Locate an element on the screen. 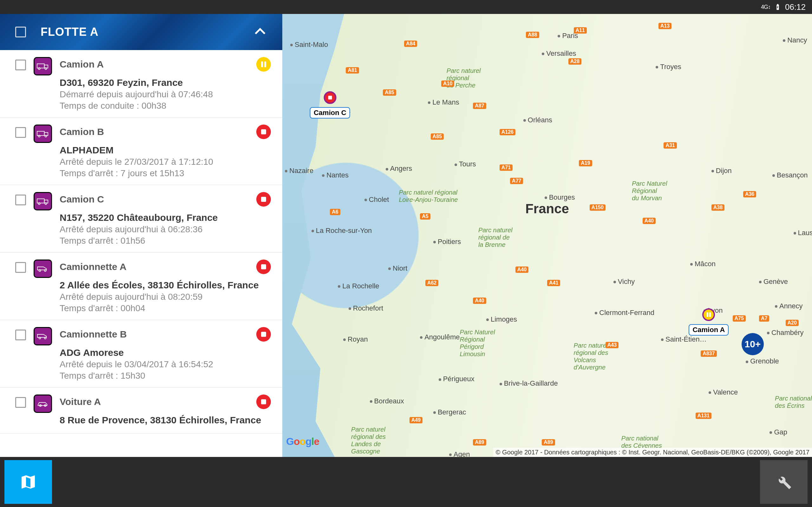 This screenshot has width=812, height=507. map-city-label: Angoulême is located at coordinates (440, 337).